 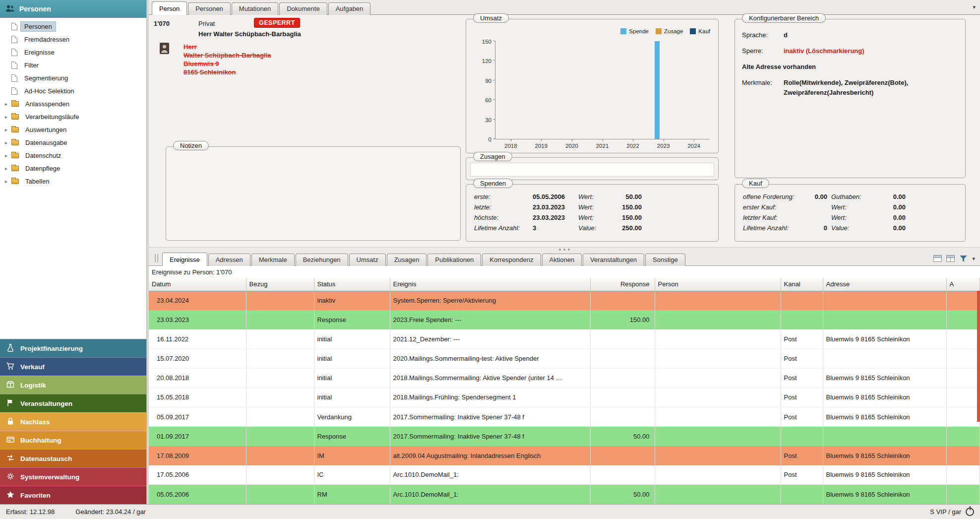 I want to click on column-header-kanal: Kanal, so click(x=801, y=284).